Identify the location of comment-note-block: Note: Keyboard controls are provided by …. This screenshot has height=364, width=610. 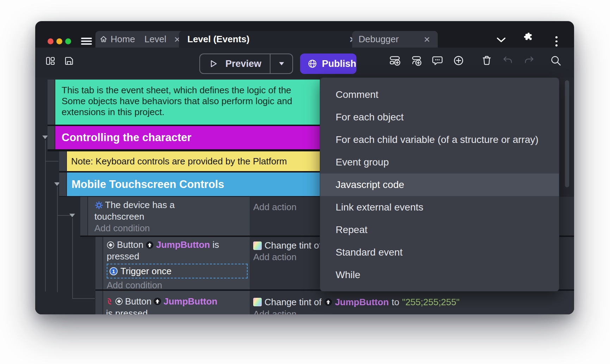
(193, 161).